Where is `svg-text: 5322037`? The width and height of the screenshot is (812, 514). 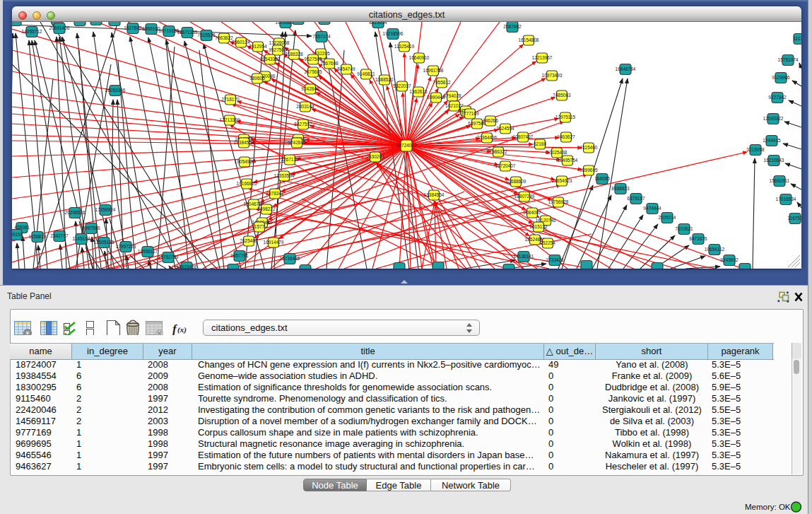 svg-text: 5322037 is located at coordinates (402, 86).